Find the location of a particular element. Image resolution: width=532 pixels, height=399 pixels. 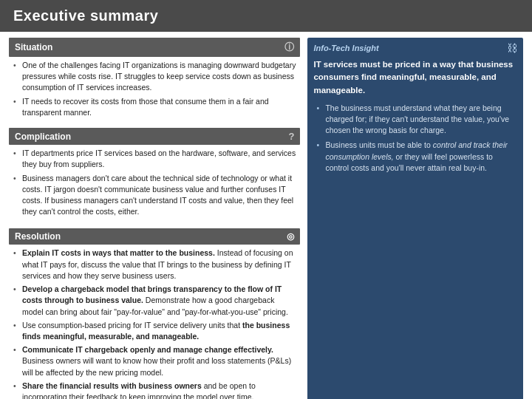

insight-title: Info-Tech Insight is located at coordinates (346, 48).